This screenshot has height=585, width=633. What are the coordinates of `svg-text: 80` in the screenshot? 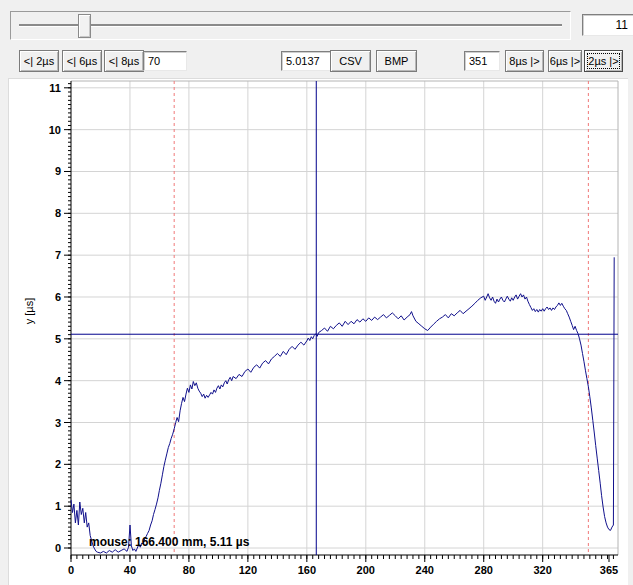 It's located at (189, 570).